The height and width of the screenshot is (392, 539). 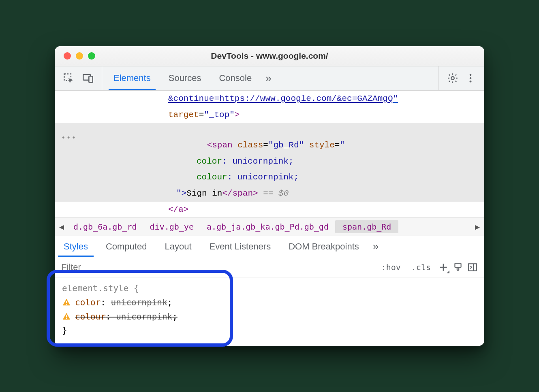 I want to click on element-style-selector: element.style {, so click(x=270, y=288).